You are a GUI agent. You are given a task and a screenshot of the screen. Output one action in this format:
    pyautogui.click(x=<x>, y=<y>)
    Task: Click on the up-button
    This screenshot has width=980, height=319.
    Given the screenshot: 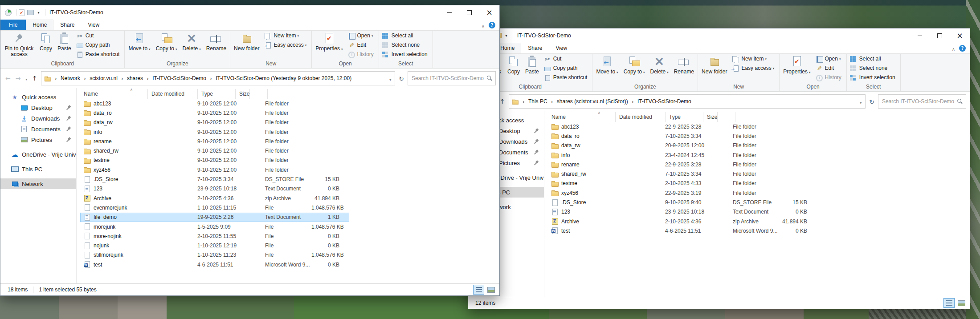 What is the action you would take?
    pyautogui.click(x=35, y=78)
    